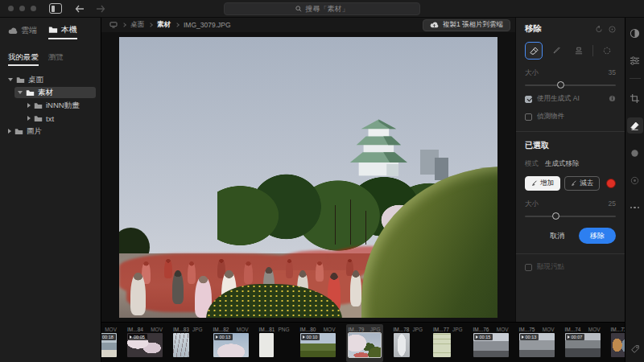 Image resolution: width=644 pixels, height=362 pixels. What do you see at coordinates (634, 153) in the screenshot?
I see `masking-circle-icon` at bounding box center [634, 153].